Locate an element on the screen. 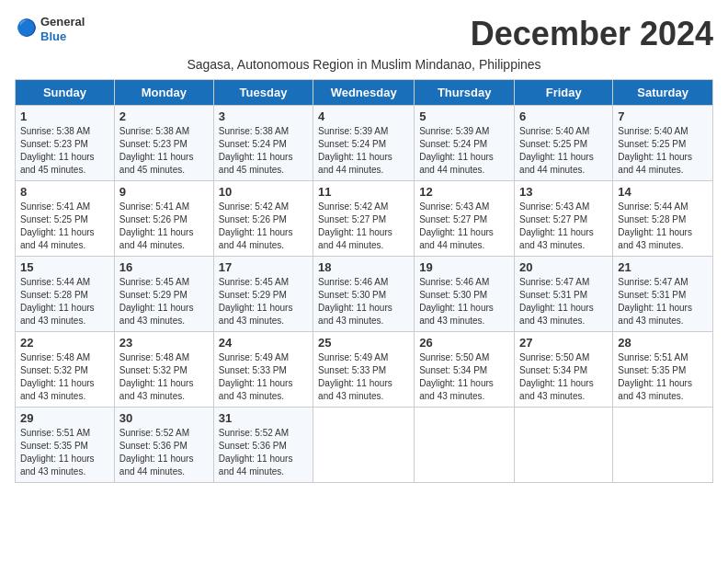 This screenshot has width=728, height=563. page-header: 🔵 General Blue December 2024 is located at coordinates (364, 34).